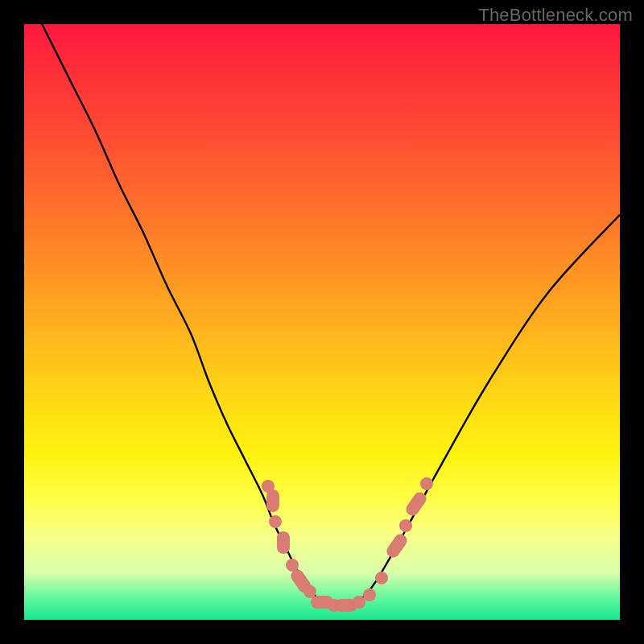 This screenshot has height=644, width=644. Describe the element at coordinates (555, 15) in the screenshot. I see `watermark-label: TheBottleneck.com` at that location.